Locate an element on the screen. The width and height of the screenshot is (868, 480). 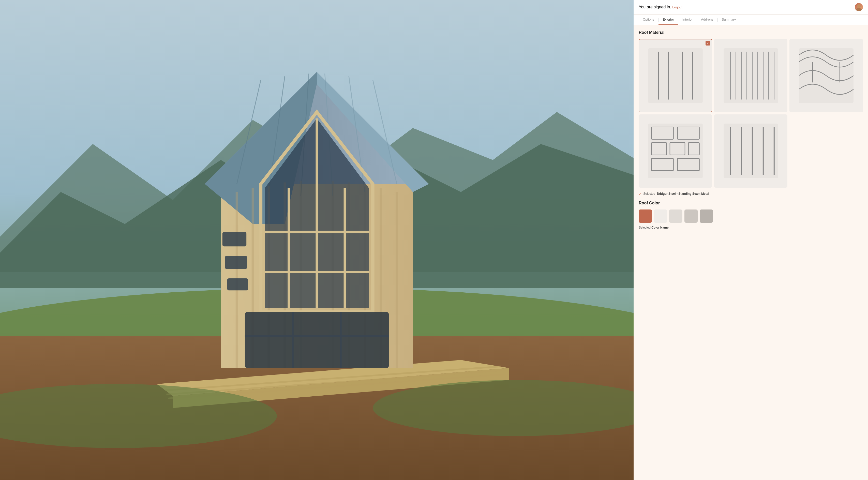
tab-options: Options is located at coordinates (648, 20).